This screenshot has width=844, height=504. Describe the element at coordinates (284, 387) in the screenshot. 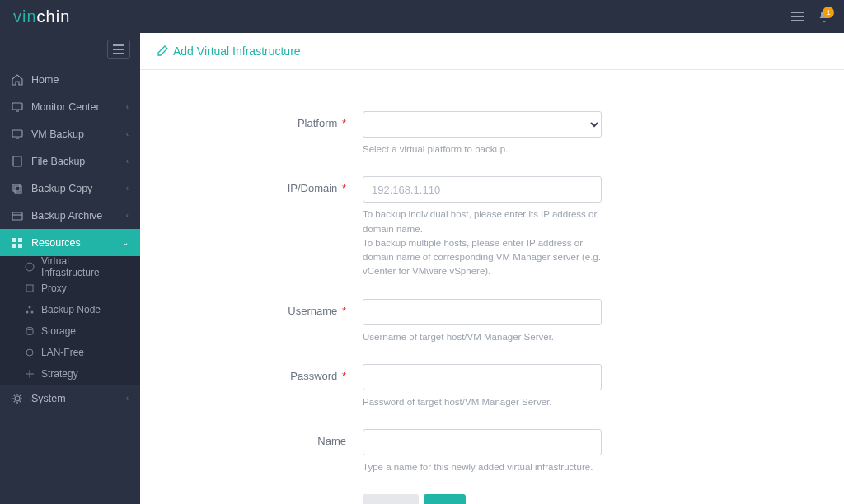

I see `password-label: Password *` at that location.